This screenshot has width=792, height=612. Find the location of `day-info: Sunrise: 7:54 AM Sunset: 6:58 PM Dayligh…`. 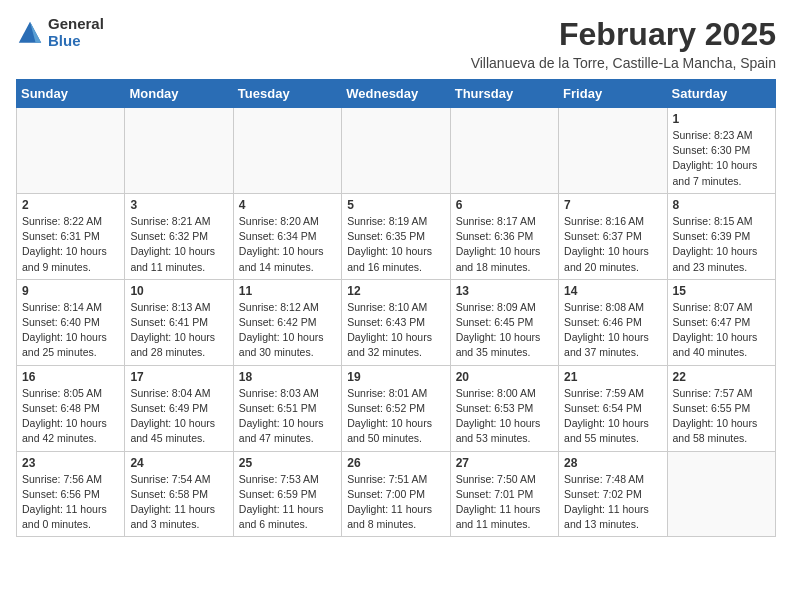

day-info: Sunrise: 7:54 AM Sunset: 6:58 PM Dayligh… is located at coordinates (178, 502).